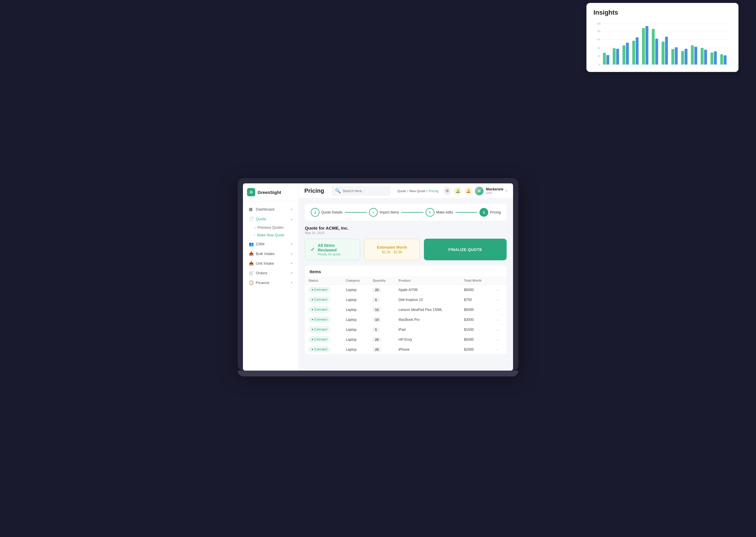 The height and width of the screenshot is (537, 756). What do you see at coordinates (271, 282) in the screenshot?
I see `sidebar-item-finance: 📋 Finance ▾` at bounding box center [271, 282].